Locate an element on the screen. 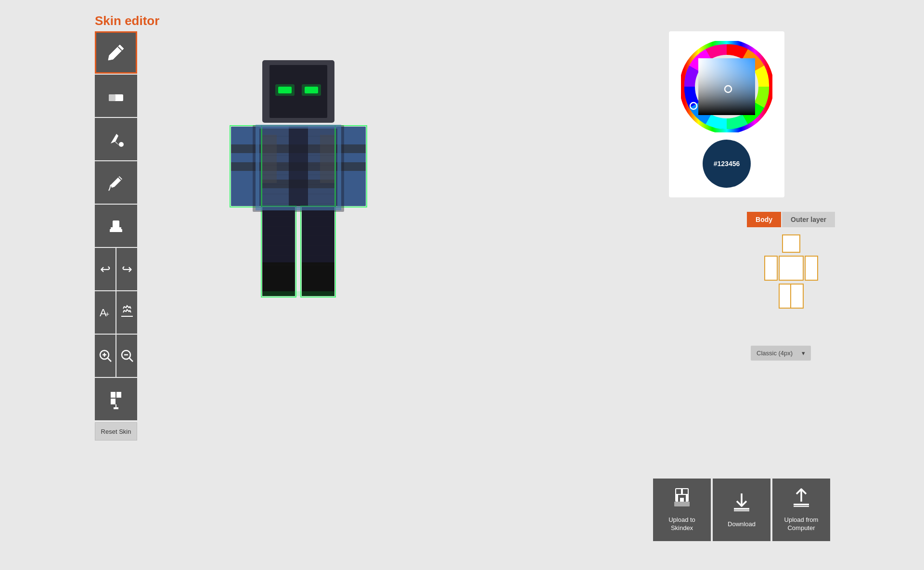 The height and width of the screenshot is (570, 924). skin-part-head is located at coordinates (791, 244).